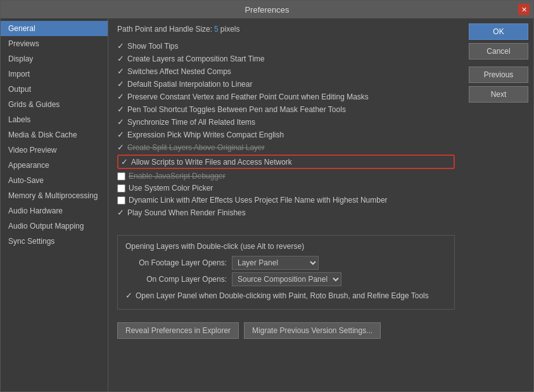 This screenshot has width=534, height=392. I want to click on path-point-value: 5, so click(217, 29).